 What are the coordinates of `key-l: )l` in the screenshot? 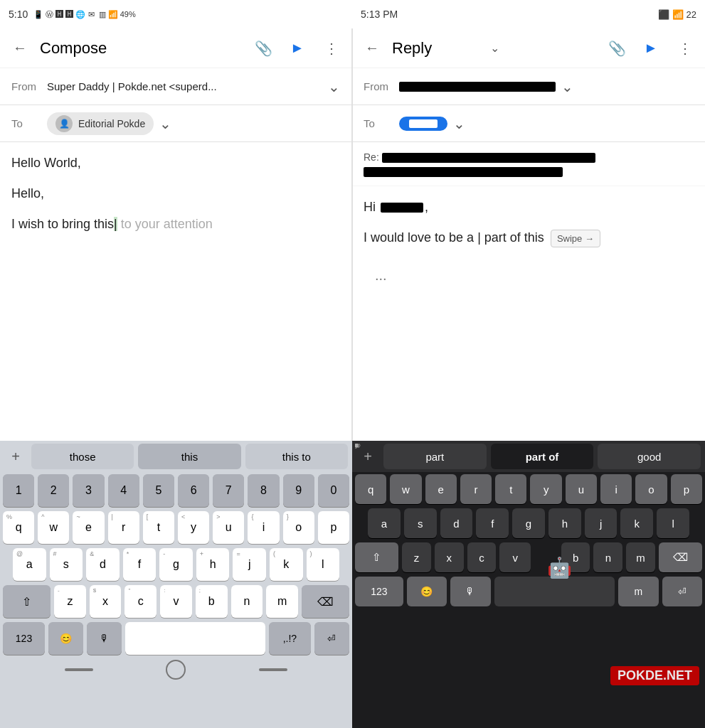 It's located at (323, 564).